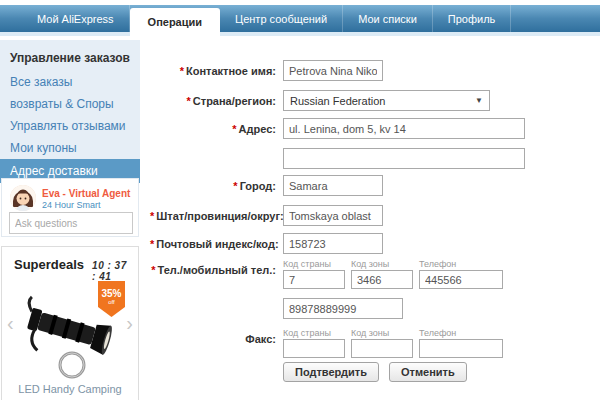  I want to click on tab-my-aliexpress: Мой AliExpress, so click(76, 18).